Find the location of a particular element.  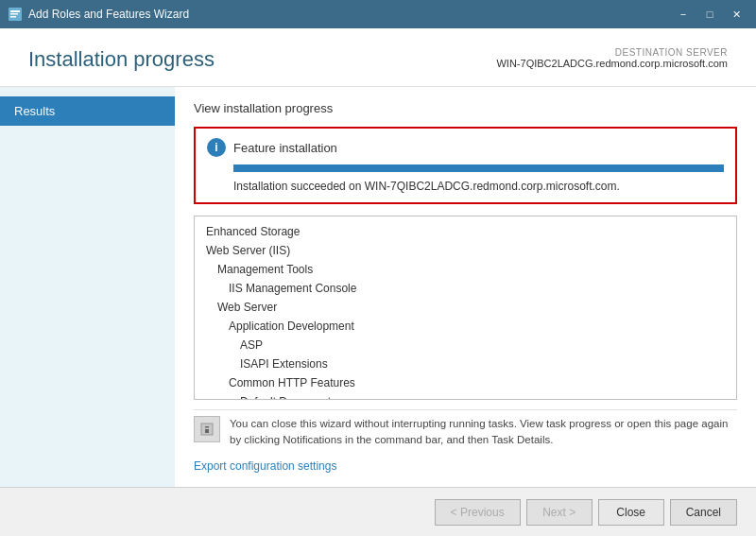

feature-status: Installation succeeded on WIN-7QIBC2LADC… is located at coordinates (478, 186).